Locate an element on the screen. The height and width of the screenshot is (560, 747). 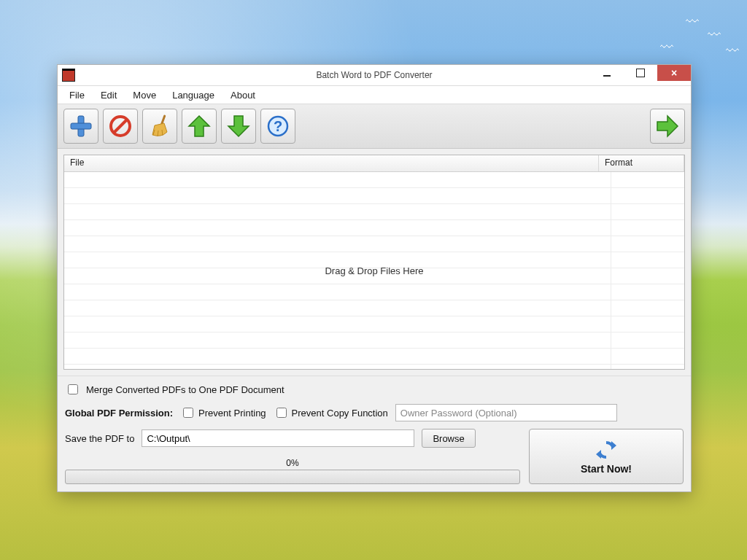
arrow-down-icon is located at coordinates (239, 126).